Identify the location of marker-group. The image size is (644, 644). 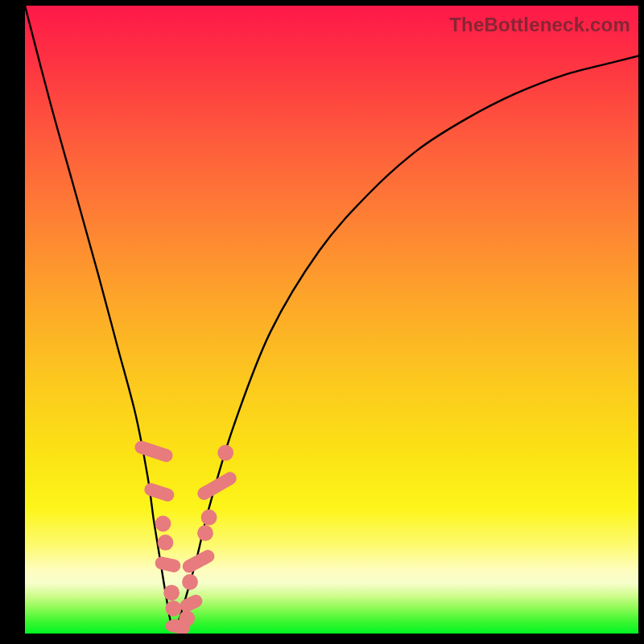
(185, 536).